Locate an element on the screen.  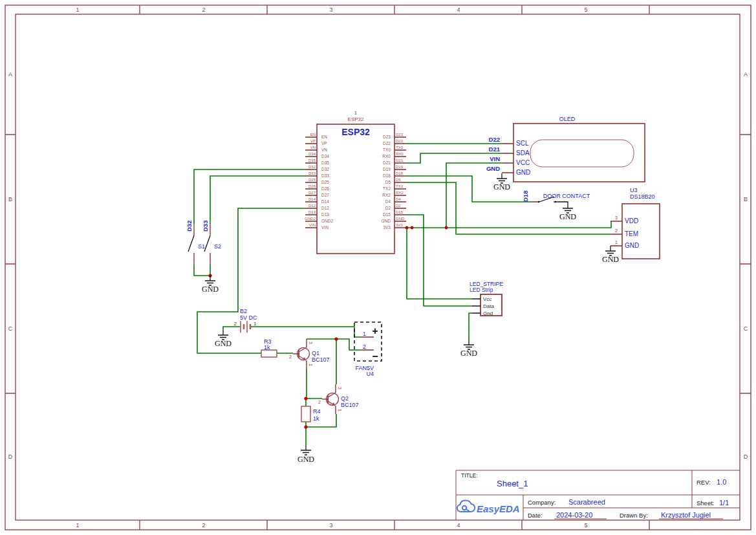
svg-text: D26 is located at coordinates (312, 186).